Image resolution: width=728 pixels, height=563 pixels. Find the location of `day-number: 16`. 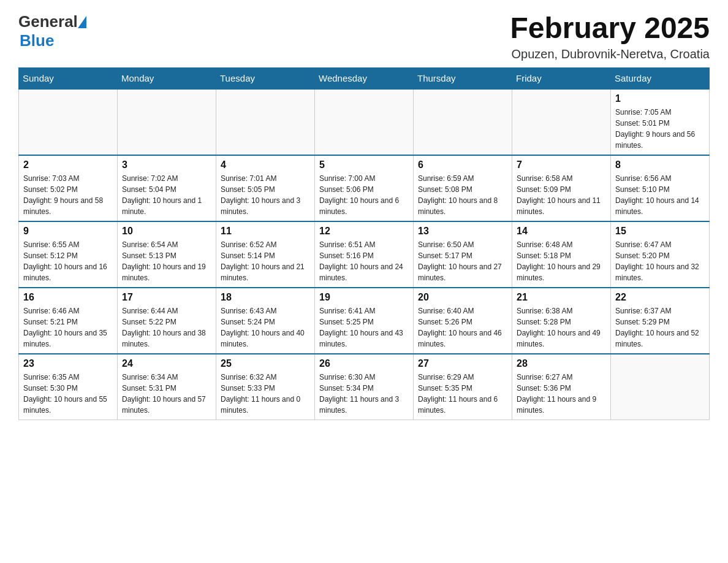

day-number: 16 is located at coordinates (68, 297).